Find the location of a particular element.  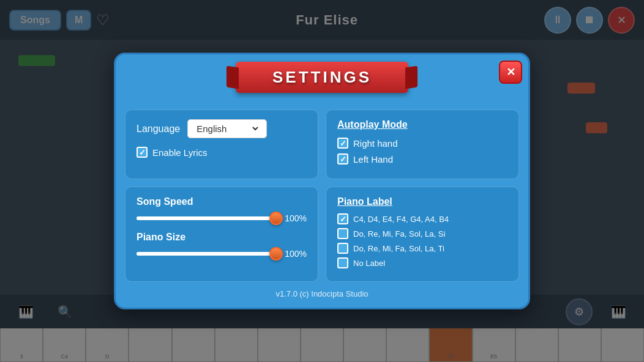

piano-label-text-3: No Label is located at coordinates (369, 263).